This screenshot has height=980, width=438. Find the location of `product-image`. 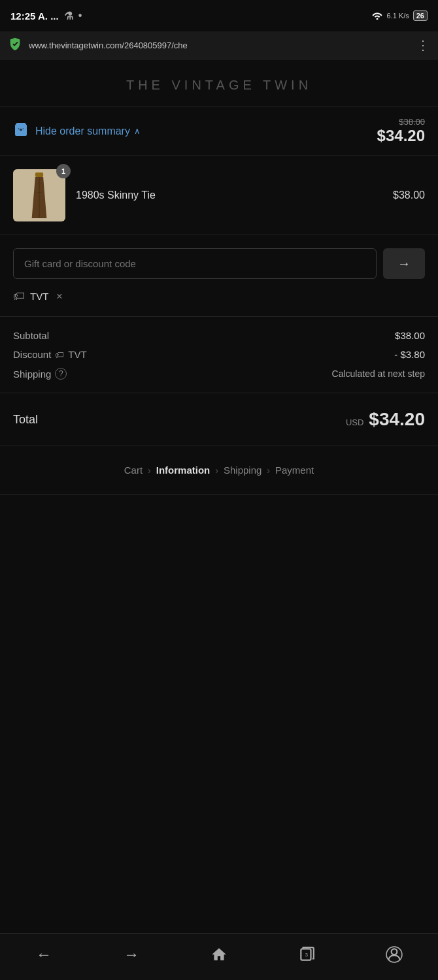

product-image is located at coordinates (39, 195).